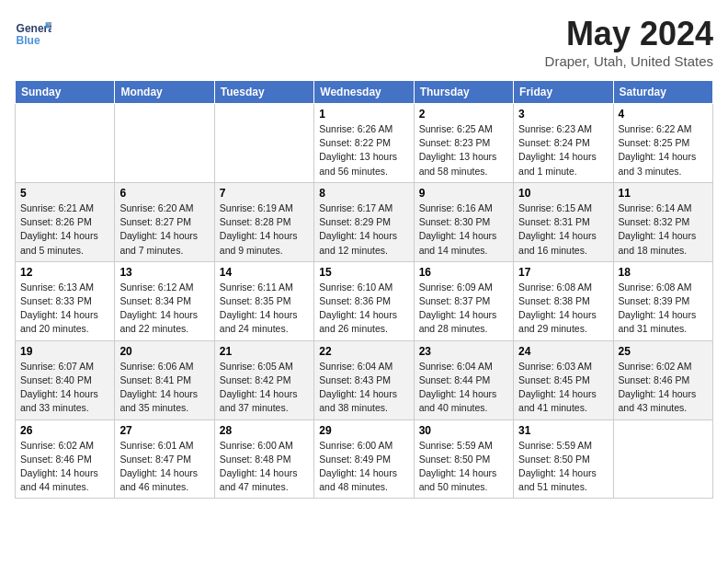  Describe the element at coordinates (629, 61) in the screenshot. I see `location: Draper, Utah, United States` at that location.